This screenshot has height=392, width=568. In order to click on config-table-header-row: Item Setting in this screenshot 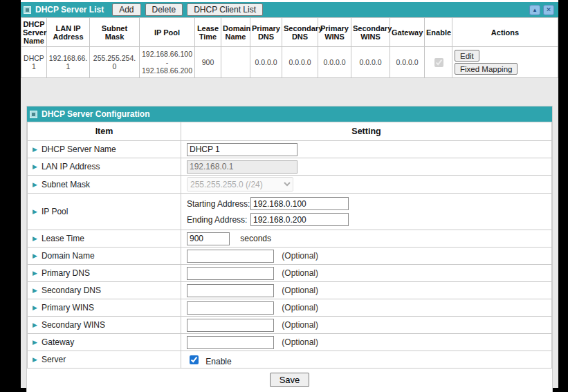, I will do `click(290, 131)`.